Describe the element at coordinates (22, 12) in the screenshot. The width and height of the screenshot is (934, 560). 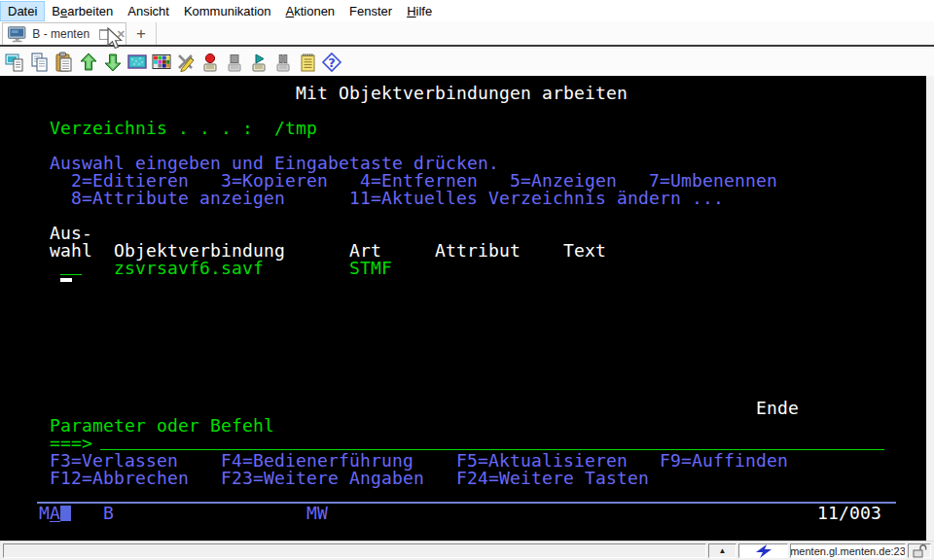
I see `menu-datei: Datei` at that location.